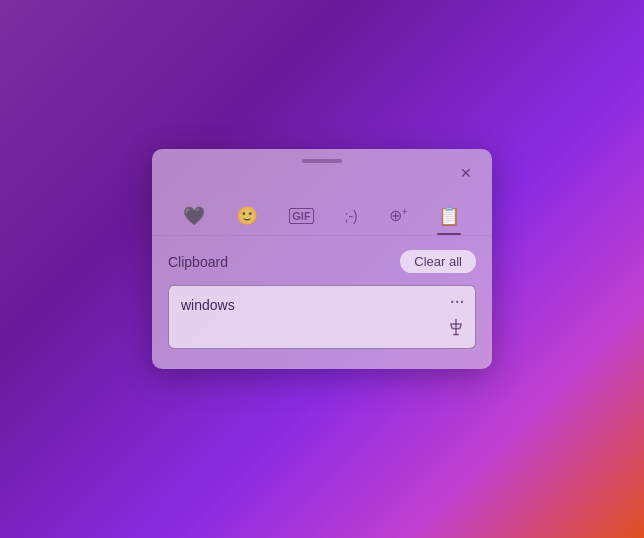  I want to click on symbols-icon: ⊕+, so click(398, 216).